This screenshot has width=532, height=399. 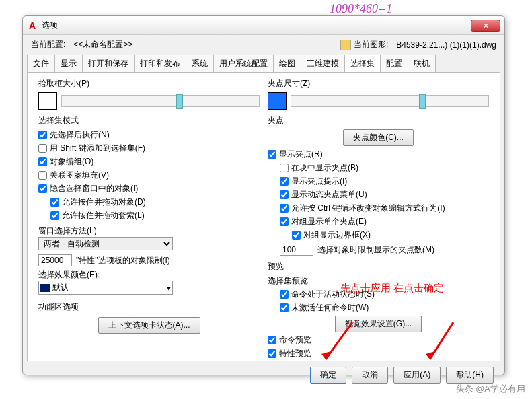 I want to click on cb-object-group, so click(x=43, y=161).